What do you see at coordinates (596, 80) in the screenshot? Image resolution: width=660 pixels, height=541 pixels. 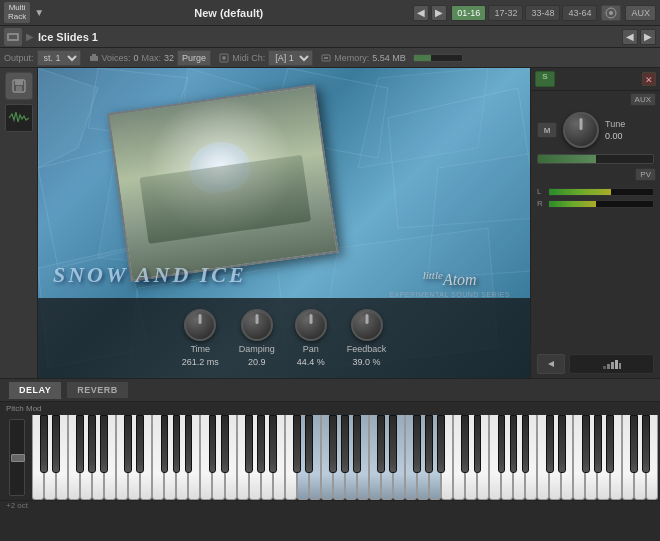 I see `tune-top-row: S ✕` at bounding box center [596, 80].